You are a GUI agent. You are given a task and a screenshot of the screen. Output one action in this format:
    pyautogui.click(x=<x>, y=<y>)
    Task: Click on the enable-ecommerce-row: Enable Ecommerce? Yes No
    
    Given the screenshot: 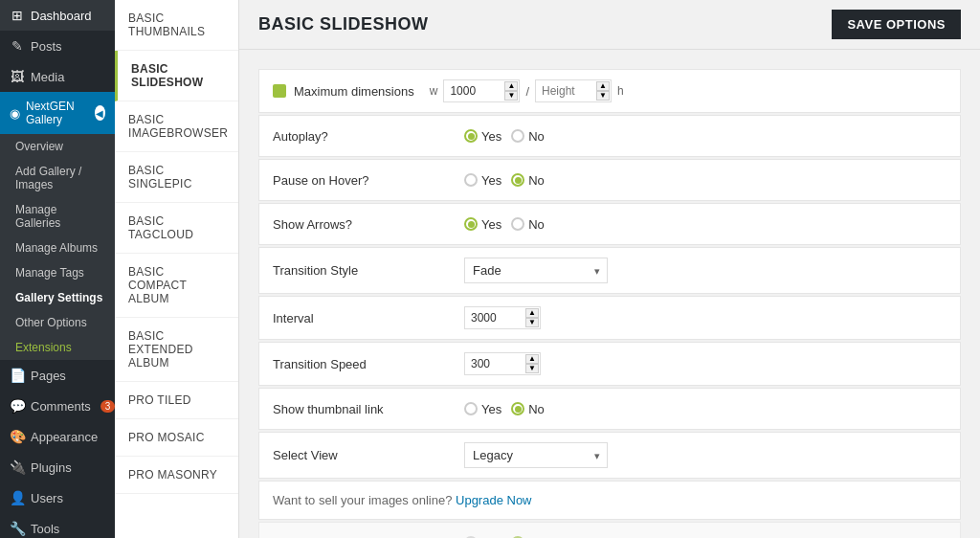 What is the action you would take?
    pyautogui.click(x=610, y=530)
    